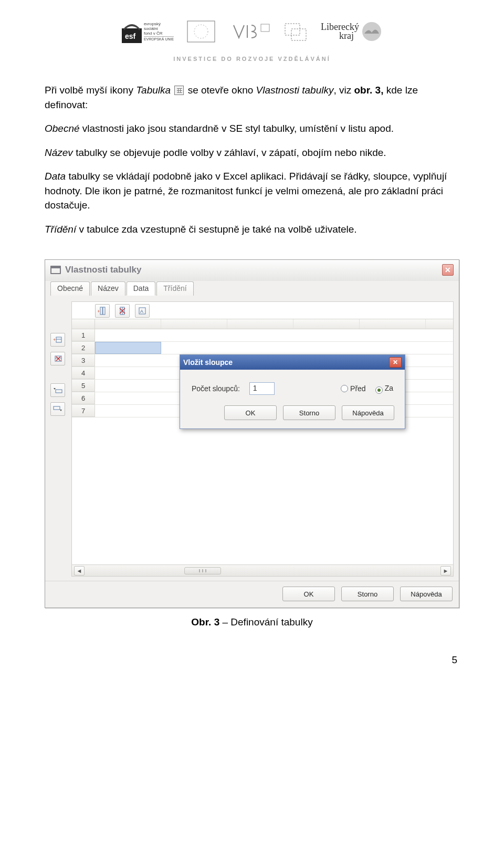 This screenshot has height=868, width=504. Describe the element at coordinates (159, 34) in the screenshot. I see `esf-text3: fond v ČR` at that location.